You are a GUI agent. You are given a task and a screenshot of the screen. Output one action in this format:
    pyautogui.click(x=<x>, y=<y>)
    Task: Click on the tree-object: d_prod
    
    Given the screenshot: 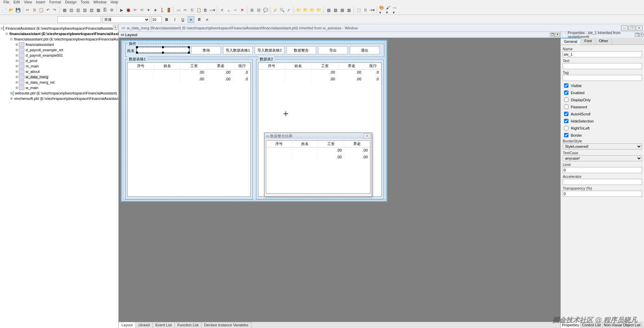 What is the action you would take?
    pyautogui.click(x=31, y=61)
    